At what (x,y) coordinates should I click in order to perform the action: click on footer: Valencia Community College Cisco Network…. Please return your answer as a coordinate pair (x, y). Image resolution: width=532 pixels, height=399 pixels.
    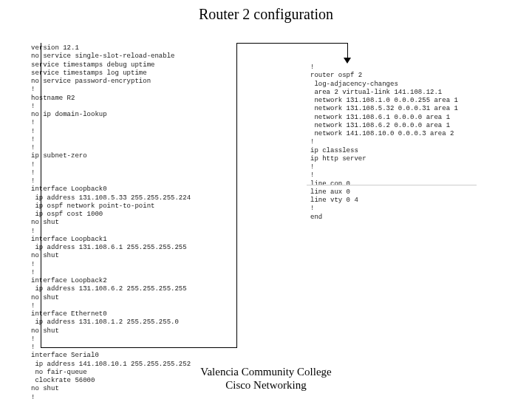
    Looking at the image, I should click on (266, 378).